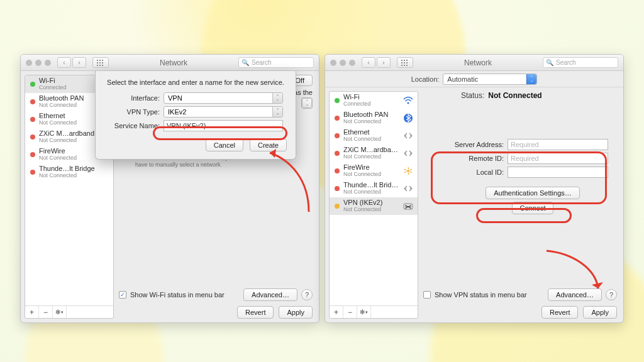  What do you see at coordinates (374, 153) in the screenshot?
I see `sidebar-item-zxic-m-ardband: ZXiC M…ardbandNot Connected` at bounding box center [374, 153].